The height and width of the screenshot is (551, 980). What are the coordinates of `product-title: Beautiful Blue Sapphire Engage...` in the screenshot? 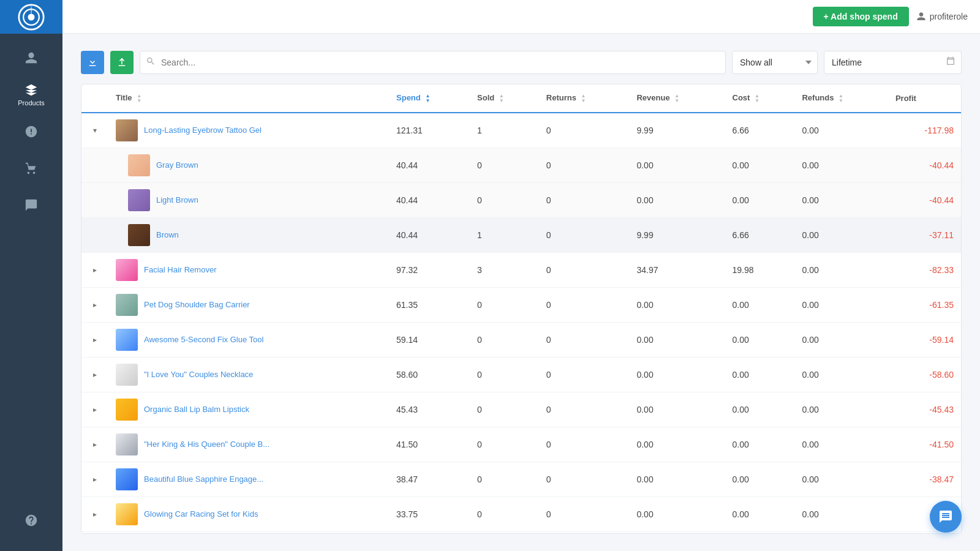 It's located at (203, 479).